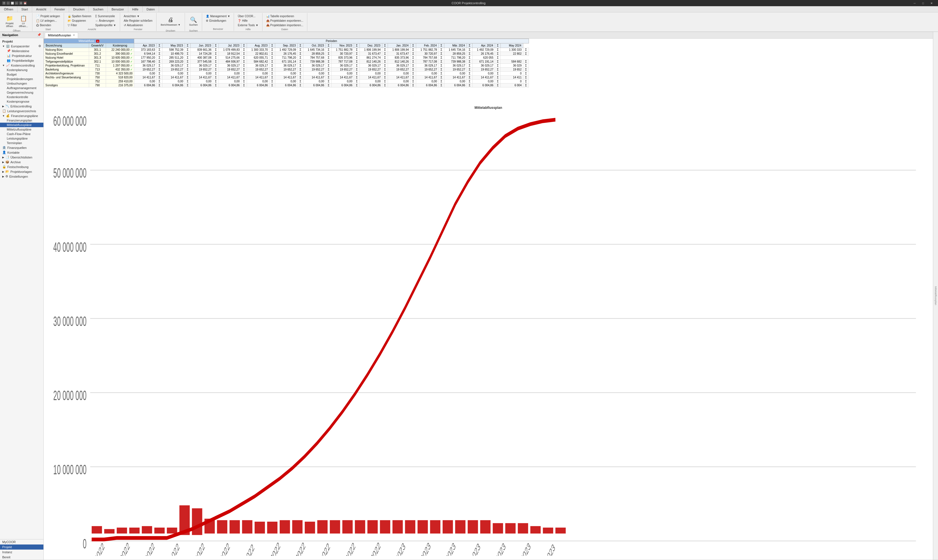  I want to click on sum-row-button: Σ Summenzeile, so click(106, 16).